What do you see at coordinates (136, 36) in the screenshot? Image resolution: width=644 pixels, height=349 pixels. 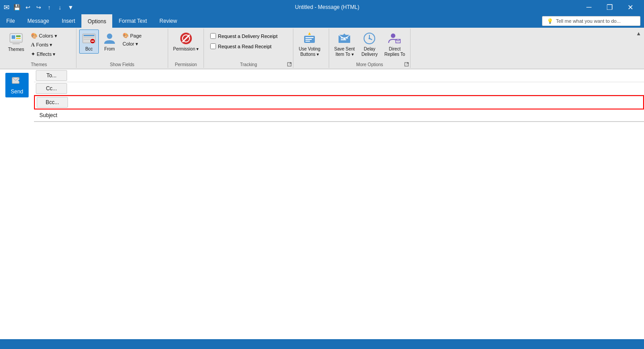 I see `page-color-label: Page` at bounding box center [136, 36].